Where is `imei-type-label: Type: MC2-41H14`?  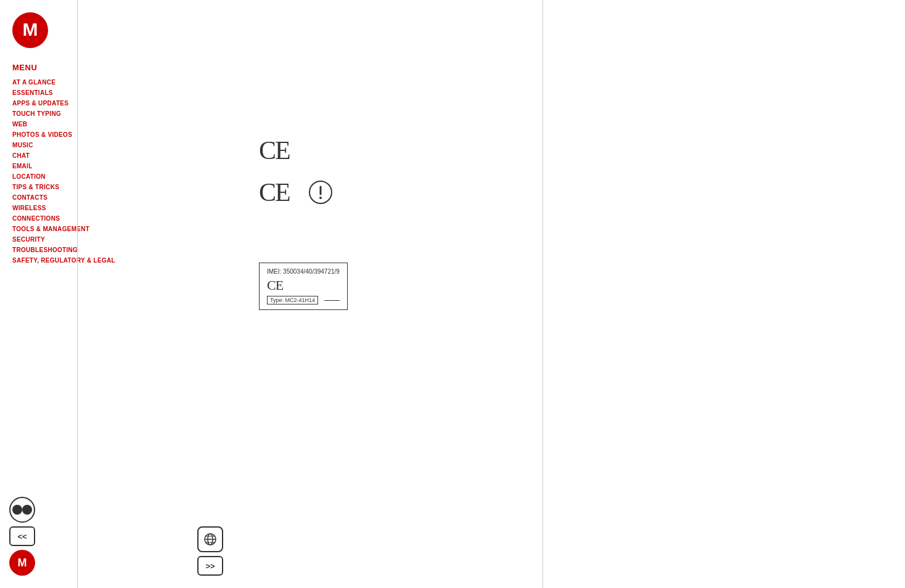 imei-type-label: Type: MC2-41H14 is located at coordinates (292, 300).